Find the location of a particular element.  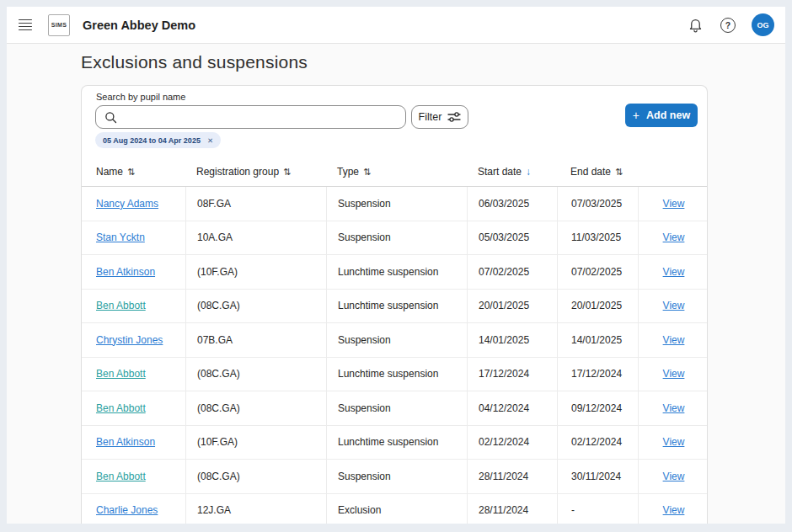

table-row: Ben Abbott (08C.GA) Suspension 28/11/202… is located at coordinates (394, 476).